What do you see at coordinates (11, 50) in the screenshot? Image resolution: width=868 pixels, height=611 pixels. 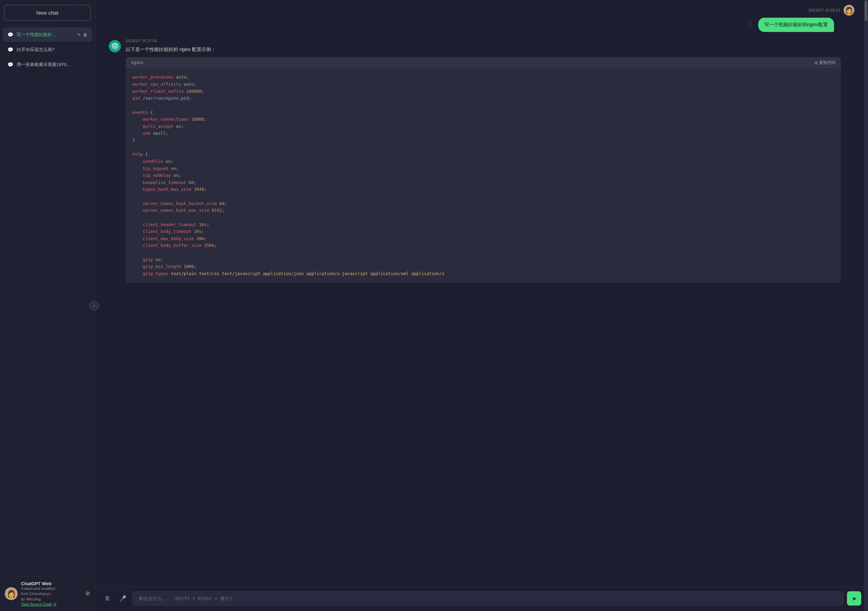 I see `chat-bubble-icon-2: 💬` at bounding box center [11, 50].